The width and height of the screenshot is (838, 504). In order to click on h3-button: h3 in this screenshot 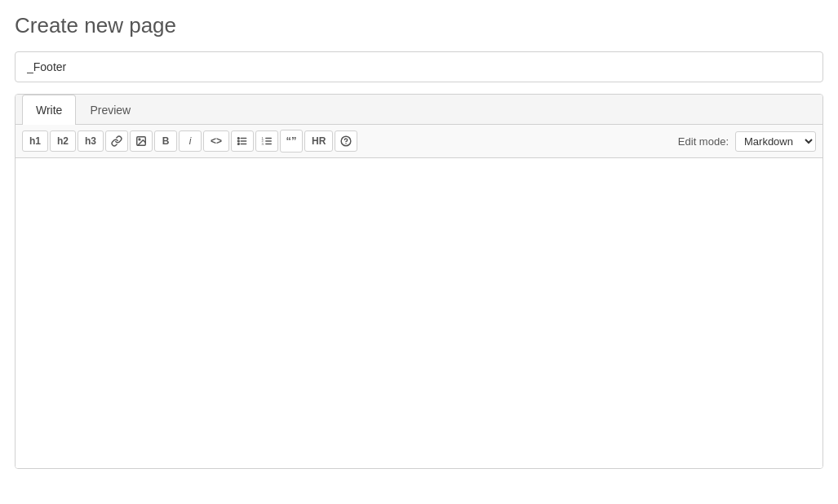, I will do `click(91, 142)`.